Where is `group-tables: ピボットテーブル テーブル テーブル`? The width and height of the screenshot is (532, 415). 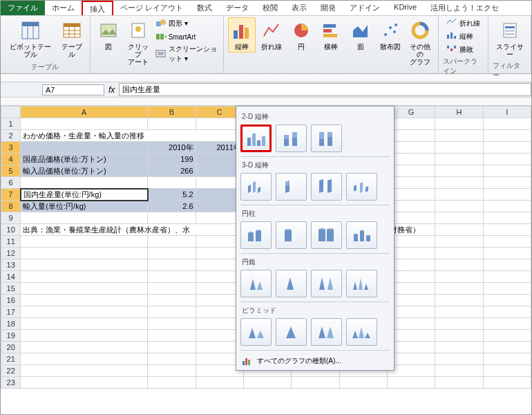 group-tables: ピボットテーブル テーブル テーブル is located at coordinates (46, 44).